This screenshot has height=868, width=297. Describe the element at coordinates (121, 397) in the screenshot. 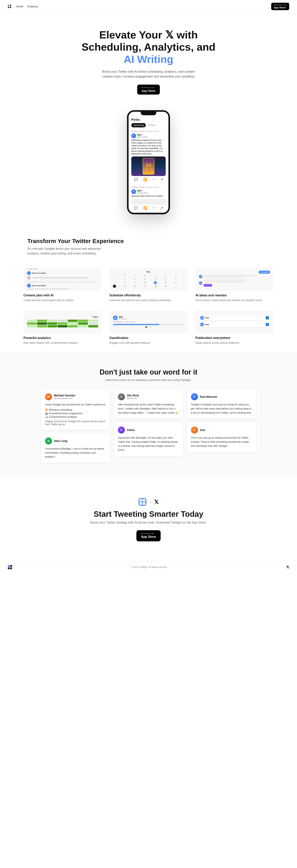

I see `testimonial-sho-avatar: S` at that location.